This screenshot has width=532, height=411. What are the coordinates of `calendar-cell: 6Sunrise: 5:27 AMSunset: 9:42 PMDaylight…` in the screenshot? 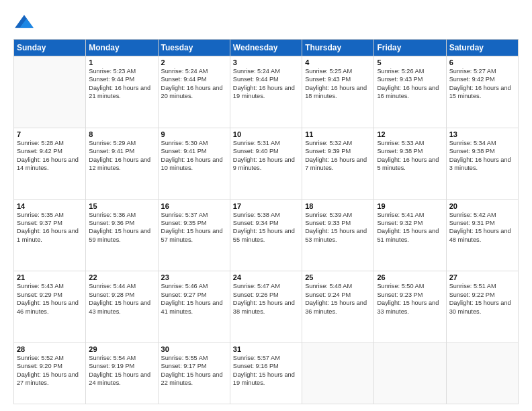 It's located at (482, 93).